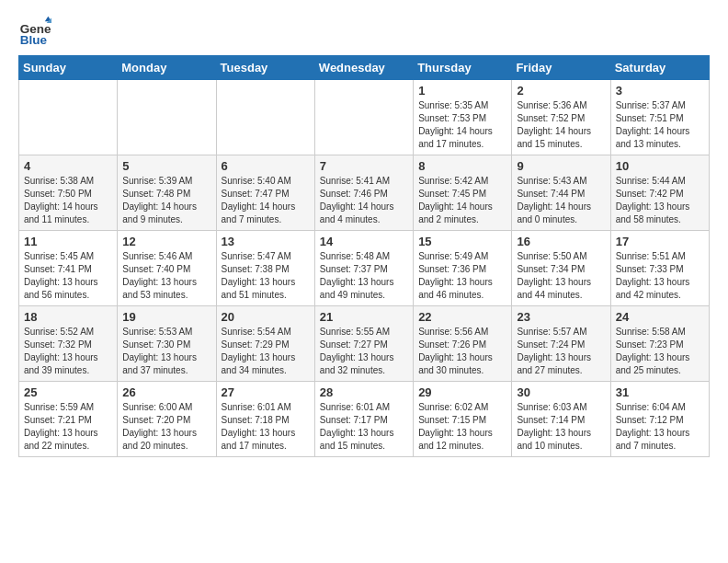  Describe the element at coordinates (660, 351) in the screenshot. I see `day-info: Sunrise: 5:58 AM Sunset: 7:23 PM Dayligh…` at that location.